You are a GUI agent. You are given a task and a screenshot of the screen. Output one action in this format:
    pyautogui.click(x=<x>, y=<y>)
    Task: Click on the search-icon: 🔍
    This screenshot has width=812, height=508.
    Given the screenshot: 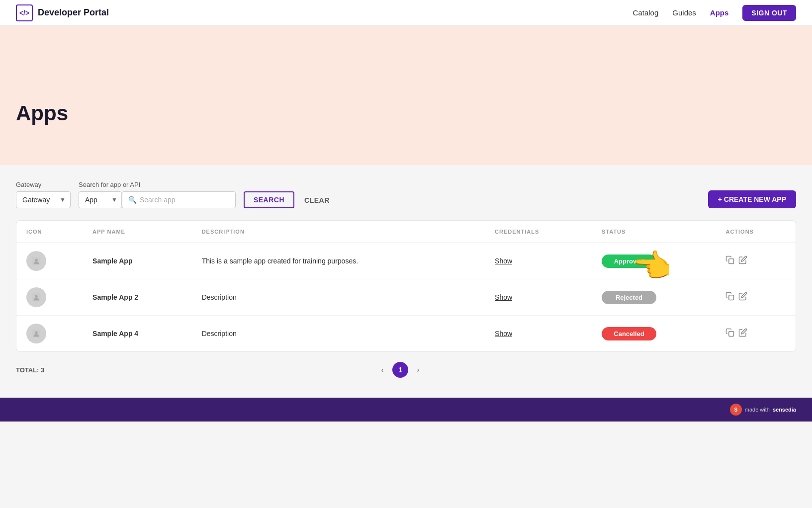 What is the action you would take?
    pyautogui.click(x=132, y=200)
    